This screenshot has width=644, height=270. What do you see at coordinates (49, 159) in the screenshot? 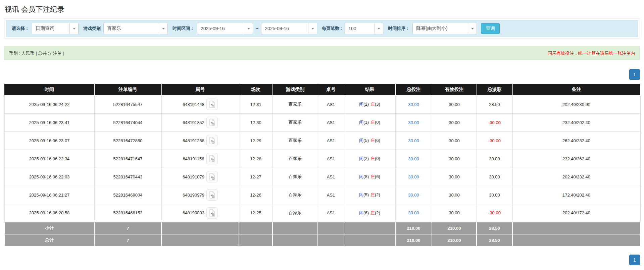
I see `cell-time: 2025-09-16 06:22:34` at bounding box center [49, 159].